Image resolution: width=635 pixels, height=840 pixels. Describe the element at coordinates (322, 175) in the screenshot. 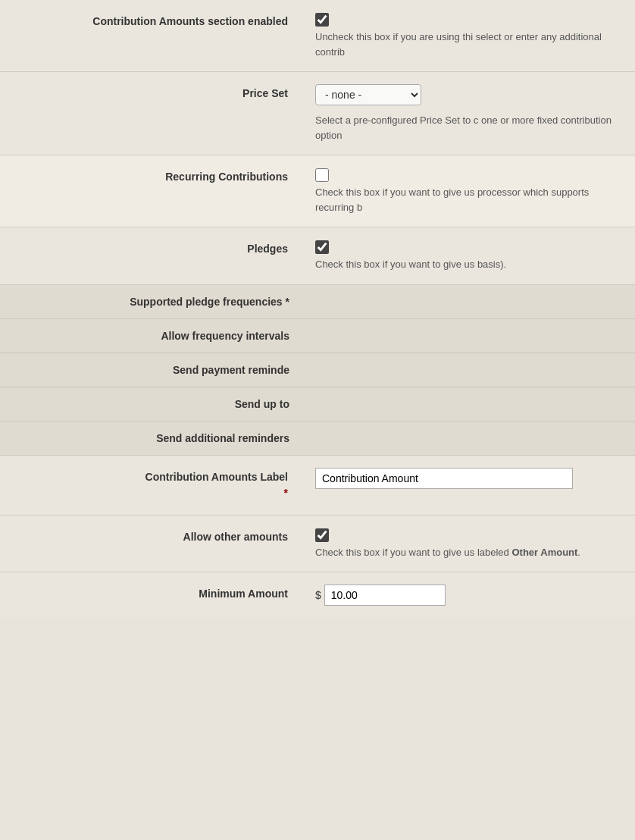

I see `recurring-contributions-checkbox` at that location.